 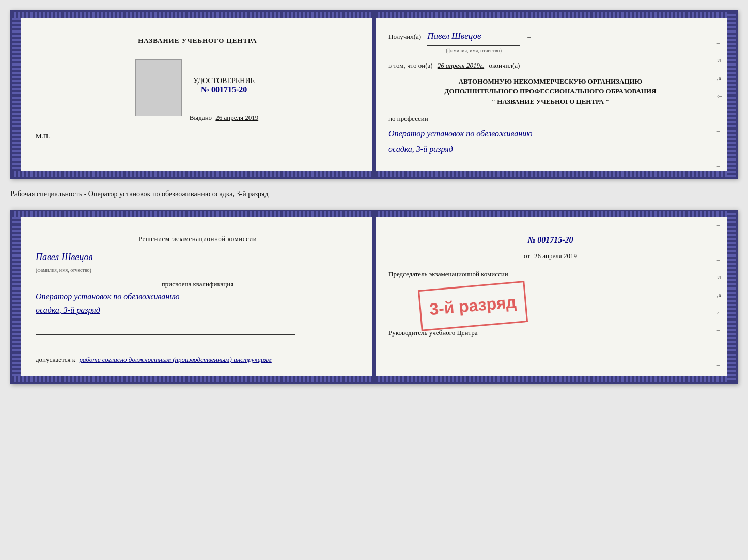 I want to click on received-name: Павел Швецов, so click(x=474, y=37).